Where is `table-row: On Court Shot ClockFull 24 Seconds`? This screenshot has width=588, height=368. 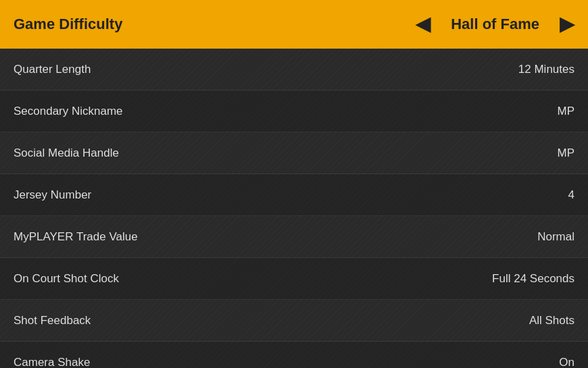 table-row: On Court Shot ClockFull 24 Seconds is located at coordinates (294, 279).